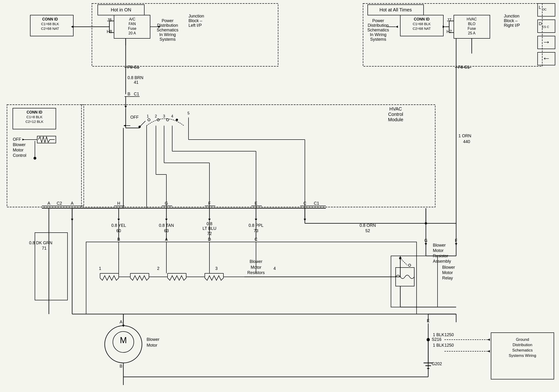 Image resolution: width=559 pixels, height=392 pixels. I want to click on switch-off-label: OFF, so click(134, 117).